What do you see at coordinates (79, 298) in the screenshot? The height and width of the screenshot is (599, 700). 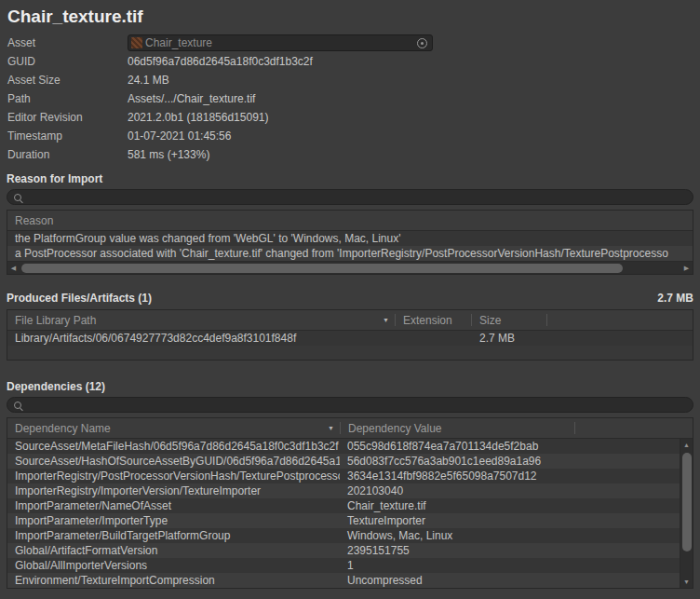 I see `produced-section-title: Produced Files/Artifacts (1)` at bounding box center [79, 298].